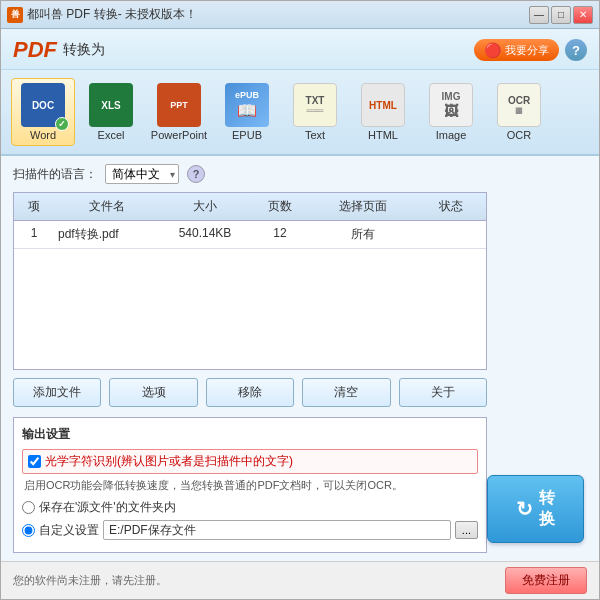 The image size is (600, 600). I want to click on app-icon: 兽, so click(15, 15).